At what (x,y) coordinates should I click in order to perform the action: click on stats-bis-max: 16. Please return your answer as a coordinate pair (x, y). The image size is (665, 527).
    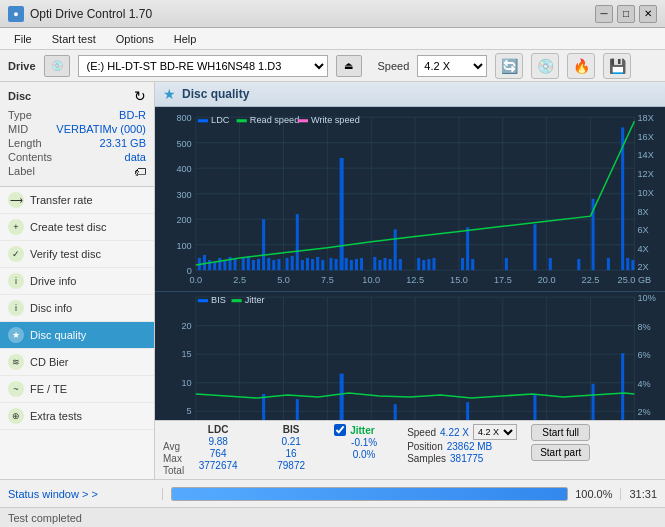
    Looking at the image, I should click on (291, 454).